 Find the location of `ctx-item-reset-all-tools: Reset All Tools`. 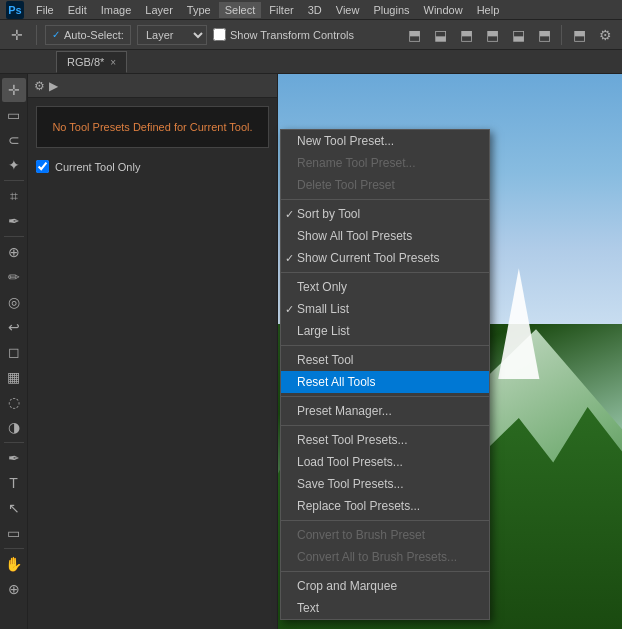

ctx-item-reset-all-tools: Reset All Tools is located at coordinates (385, 382).